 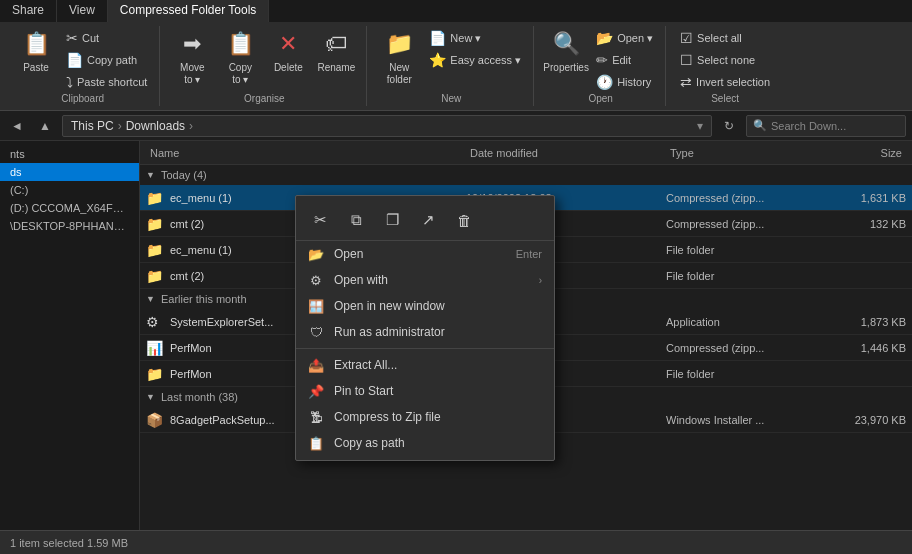 I want to click on ribbon-group-new: 📁 Newfolder 📄 New ▾ ⭐ Easy access ▾ New, so click(x=452, y=66).